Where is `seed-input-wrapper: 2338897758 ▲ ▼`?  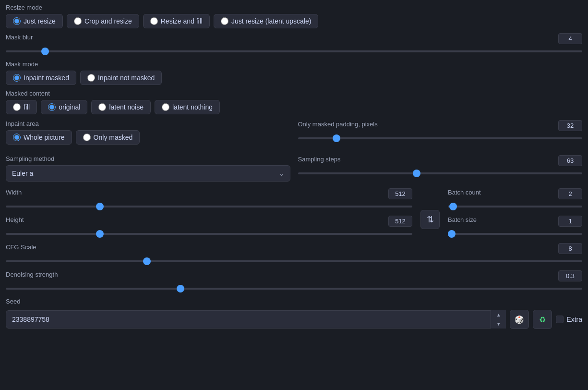
seed-input-wrapper: 2338897758 ▲ ▼ is located at coordinates (256, 319).